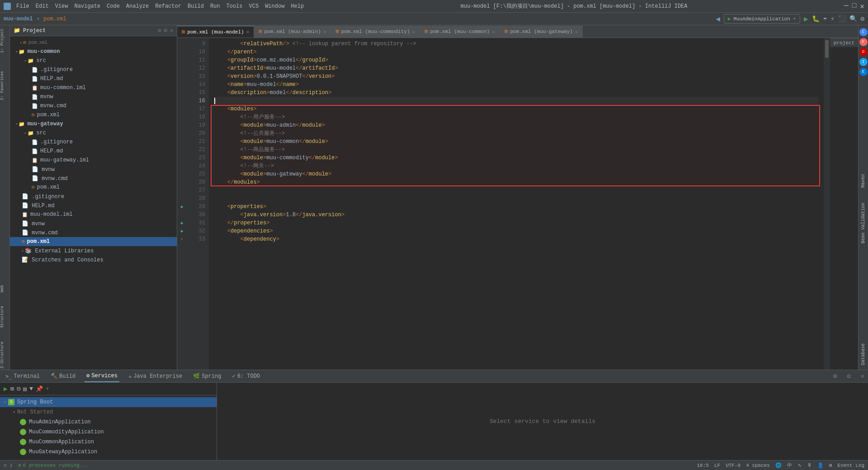 The height and width of the screenshot is (470, 868). Describe the element at coordinates (863, 42) in the screenshot. I see `firefox-icon: F` at that location.